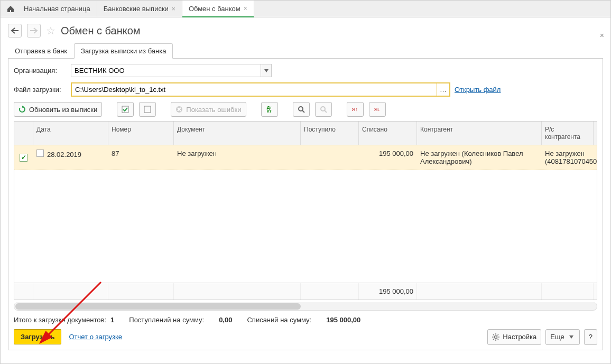 Image resolution: width=611 pixels, height=364 pixels. Describe the element at coordinates (171, 71) in the screenshot. I see `org-combo` at that location.